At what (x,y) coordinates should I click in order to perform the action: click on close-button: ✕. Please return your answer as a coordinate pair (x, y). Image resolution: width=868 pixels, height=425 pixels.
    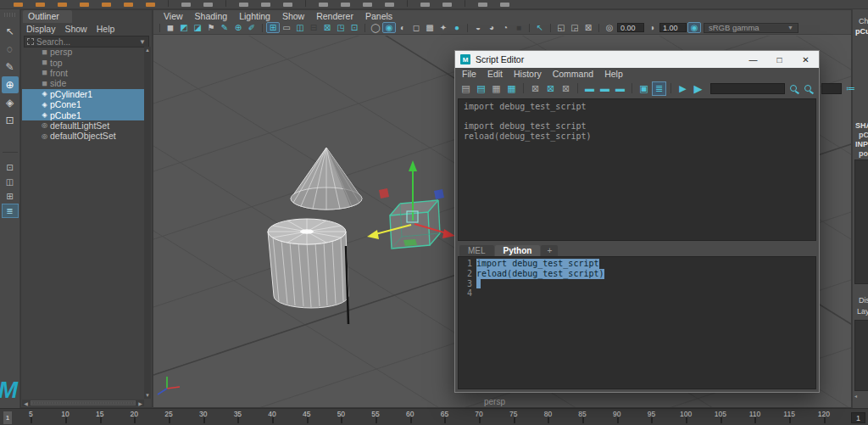
    Looking at the image, I should click on (805, 59).